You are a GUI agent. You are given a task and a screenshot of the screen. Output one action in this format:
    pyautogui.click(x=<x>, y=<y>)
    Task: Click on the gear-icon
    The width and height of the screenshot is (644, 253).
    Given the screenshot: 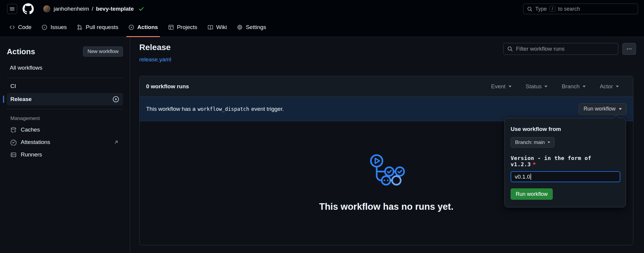 What is the action you would take?
    pyautogui.click(x=240, y=27)
    